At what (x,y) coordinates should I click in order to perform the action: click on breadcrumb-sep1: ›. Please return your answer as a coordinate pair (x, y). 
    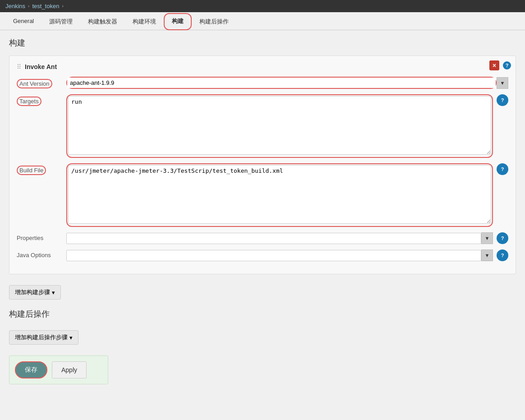
    Looking at the image, I should click on (29, 6).